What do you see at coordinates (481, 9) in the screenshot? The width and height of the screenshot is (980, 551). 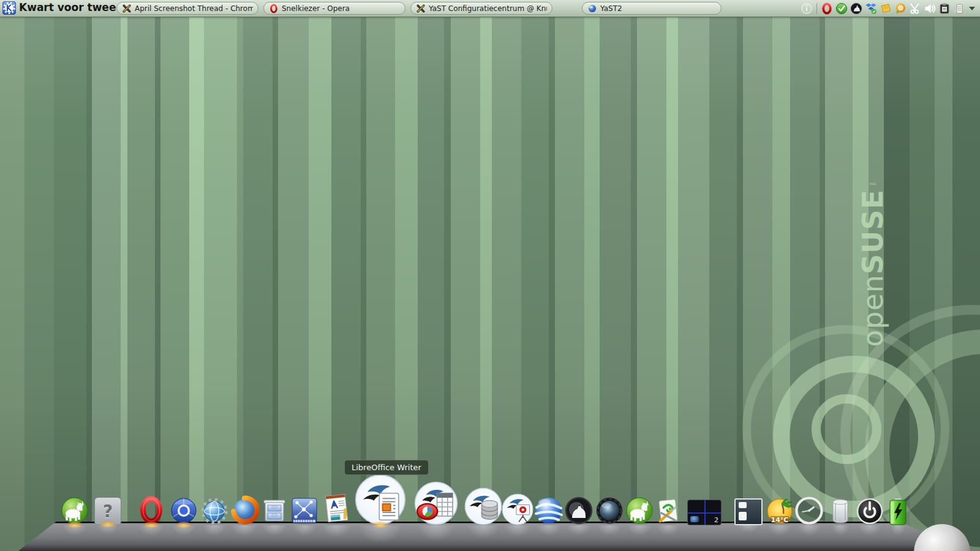 I see `taskbar-button-yast-config: YaST Configuratiecentrum @ Knurpht L` at bounding box center [481, 9].